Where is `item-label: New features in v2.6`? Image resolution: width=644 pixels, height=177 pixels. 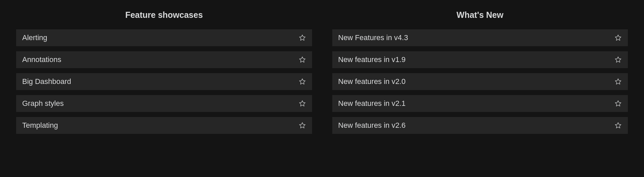 item-label: New features in v2.6 is located at coordinates (372, 125).